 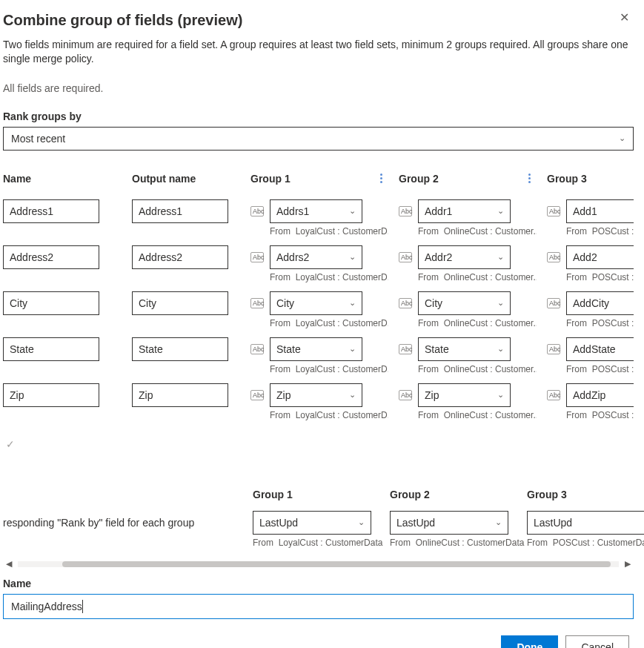 I want to click on done-button: Done, so click(x=529, y=642).